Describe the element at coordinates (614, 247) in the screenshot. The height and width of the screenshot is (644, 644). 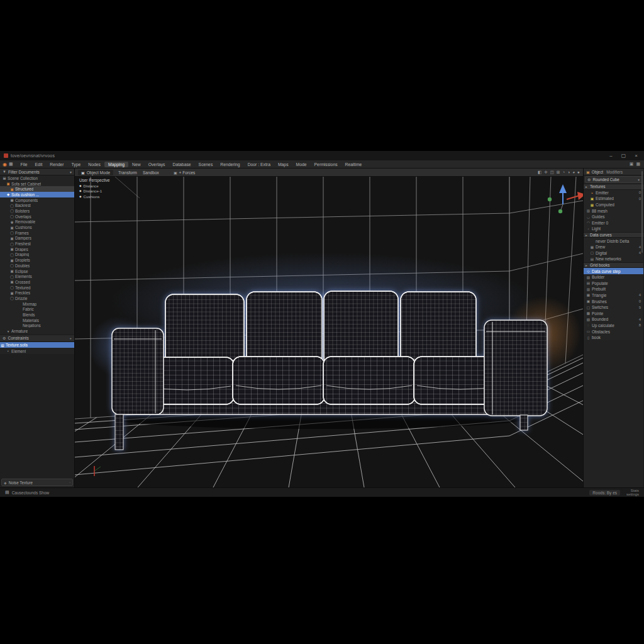
I see `property-row: ▦ Drew 4` at that location.